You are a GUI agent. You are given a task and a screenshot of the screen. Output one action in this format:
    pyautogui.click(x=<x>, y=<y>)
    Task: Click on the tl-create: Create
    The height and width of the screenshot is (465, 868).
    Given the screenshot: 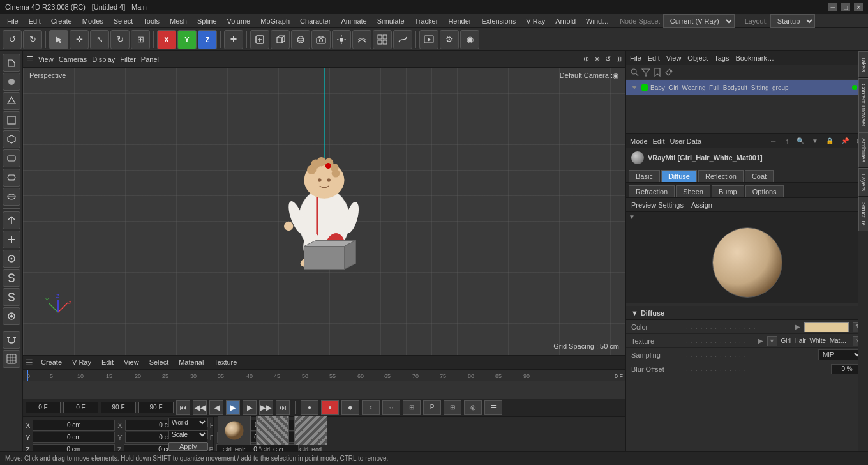 What is the action you would take?
    pyautogui.click(x=51, y=362)
    